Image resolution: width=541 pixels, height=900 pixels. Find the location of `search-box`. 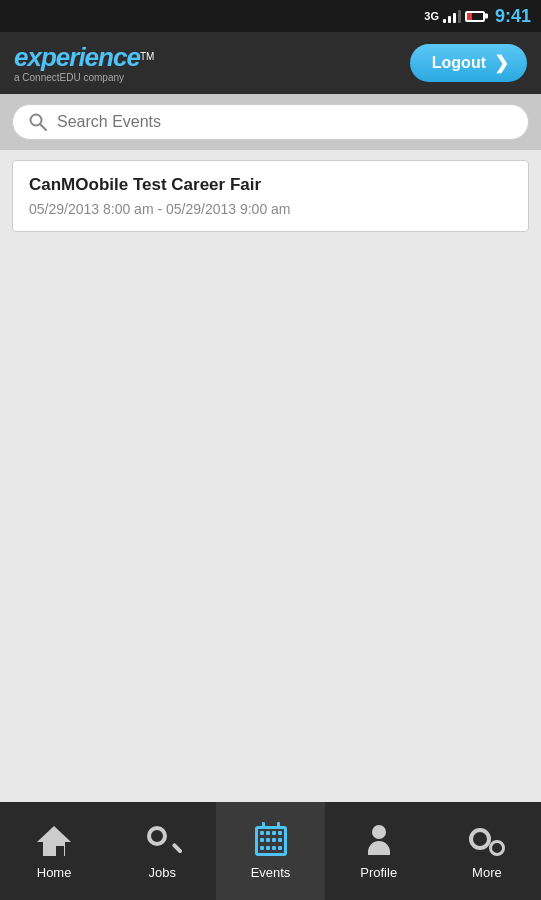

search-box is located at coordinates (270, 122).